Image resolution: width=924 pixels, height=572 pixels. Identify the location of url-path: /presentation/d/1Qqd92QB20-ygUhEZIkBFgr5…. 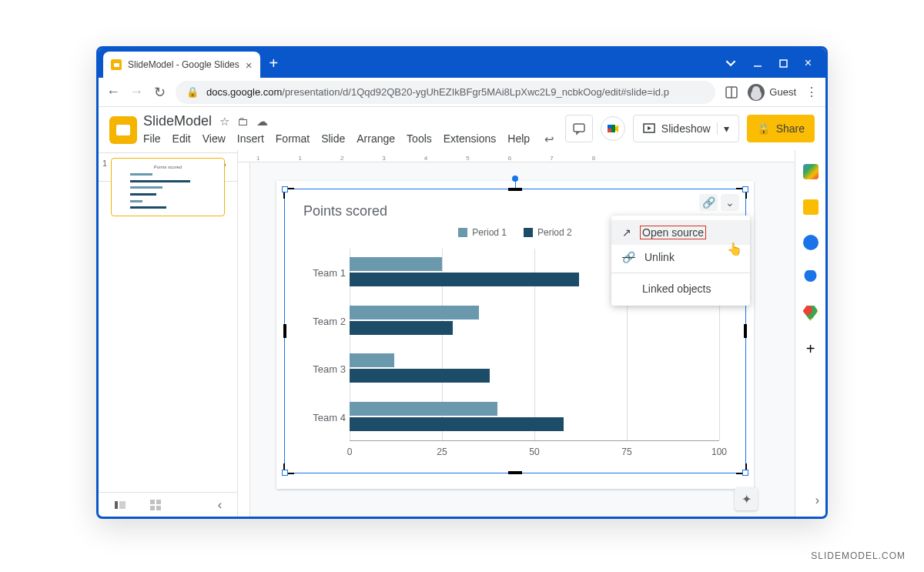
(476, 92).